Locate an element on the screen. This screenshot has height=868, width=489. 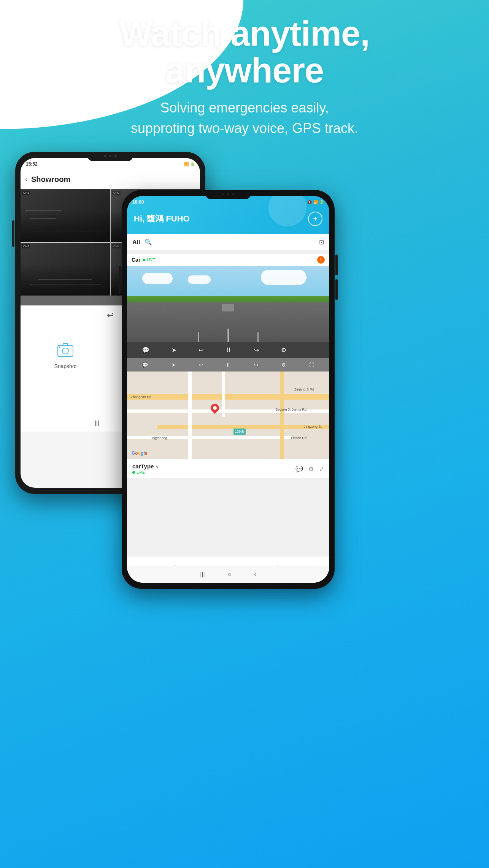
rewind-ctrl-icon: ↩ is located at coordinates (201, 350).